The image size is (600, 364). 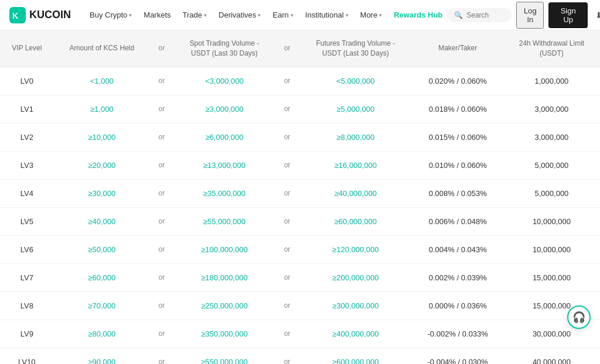 What do you see at coordinates (300, 109) in the screenshot?
I see `table-row: LV1 ≥1,000 or ≥3,000,000 or ≥5,000,000 0…` at bounding box center [300, 109].